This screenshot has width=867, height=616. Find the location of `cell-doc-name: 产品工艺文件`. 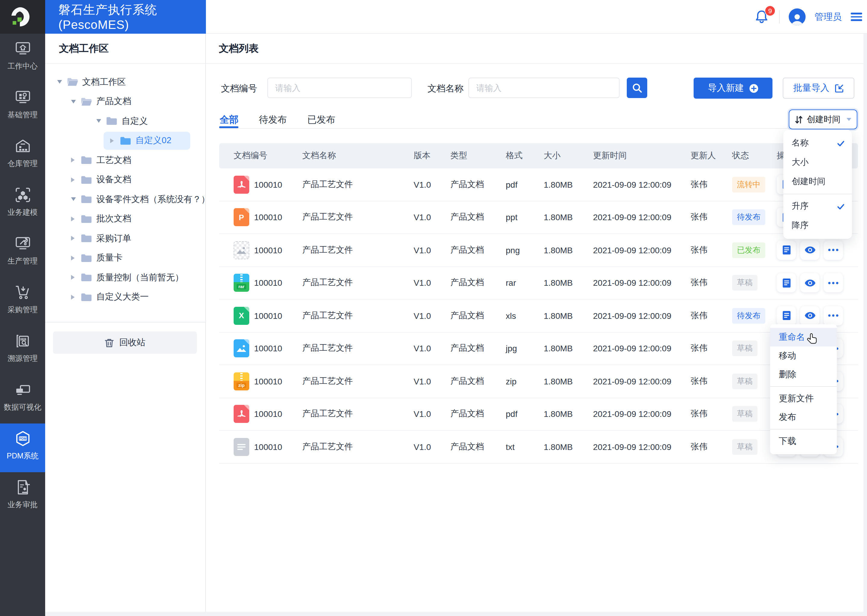

cell-doc-name: 产品工艺文件 is located at coordinates (358, 414).